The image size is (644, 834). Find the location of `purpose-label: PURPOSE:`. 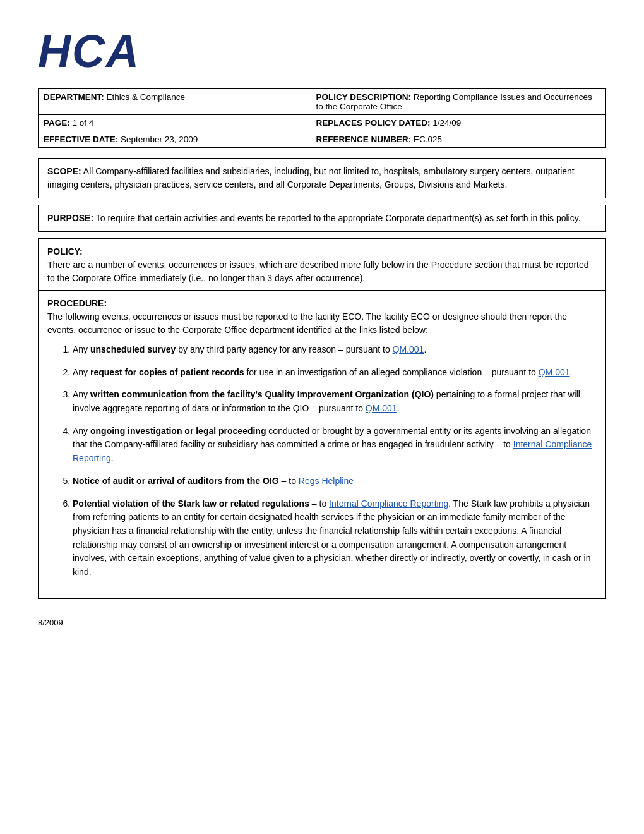

purpose-label: PURPOSE: is located at coordinates (71, 218).